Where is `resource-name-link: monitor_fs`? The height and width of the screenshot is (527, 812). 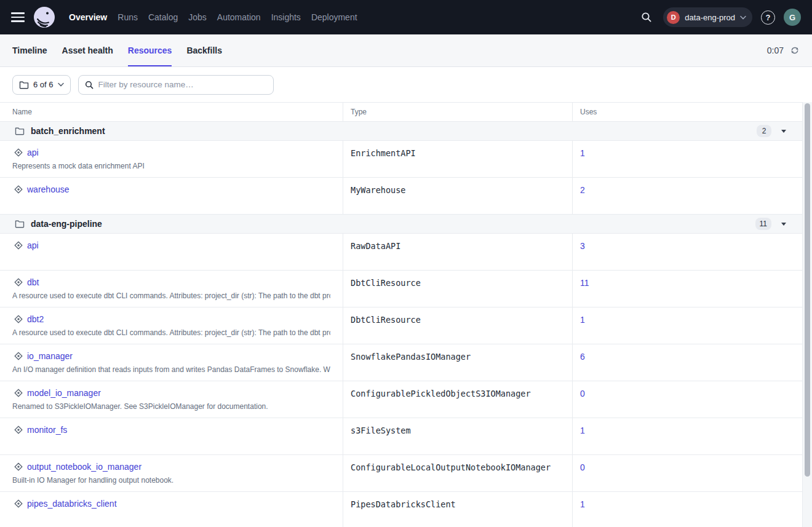 resource-name-link: monitor_fs is located at coordinates (47, 430).